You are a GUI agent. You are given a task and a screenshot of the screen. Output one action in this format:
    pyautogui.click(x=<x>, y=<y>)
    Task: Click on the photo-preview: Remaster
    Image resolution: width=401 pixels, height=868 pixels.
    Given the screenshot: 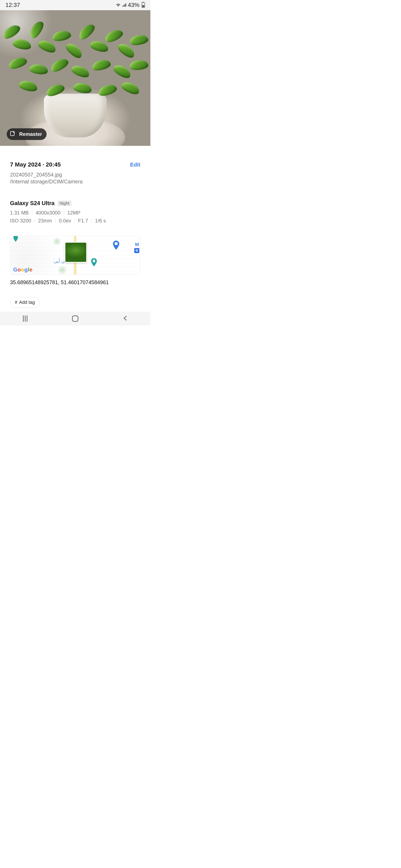 What is the action you would take?
    pyautogui.click(x=75, y=78)
    